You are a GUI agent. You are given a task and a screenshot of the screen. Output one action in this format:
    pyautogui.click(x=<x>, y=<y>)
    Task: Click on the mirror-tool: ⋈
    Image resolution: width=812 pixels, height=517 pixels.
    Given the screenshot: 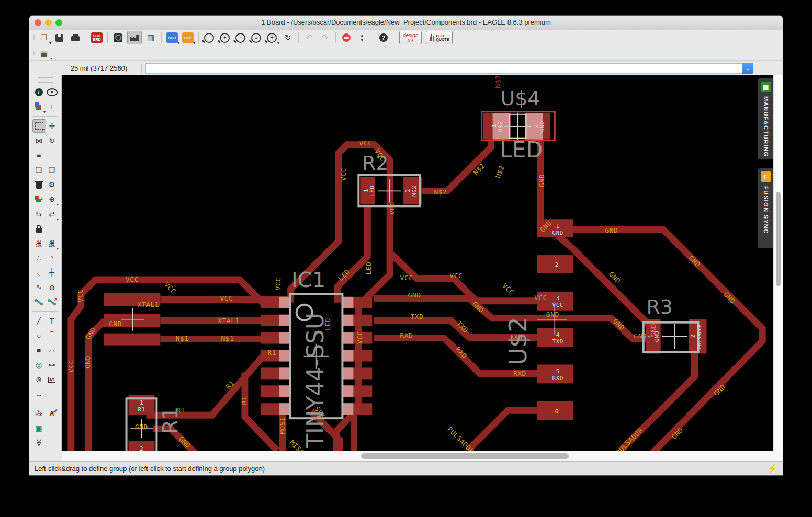 What is the action you would take?
    pyautogui.click(x=39, y=141)
    